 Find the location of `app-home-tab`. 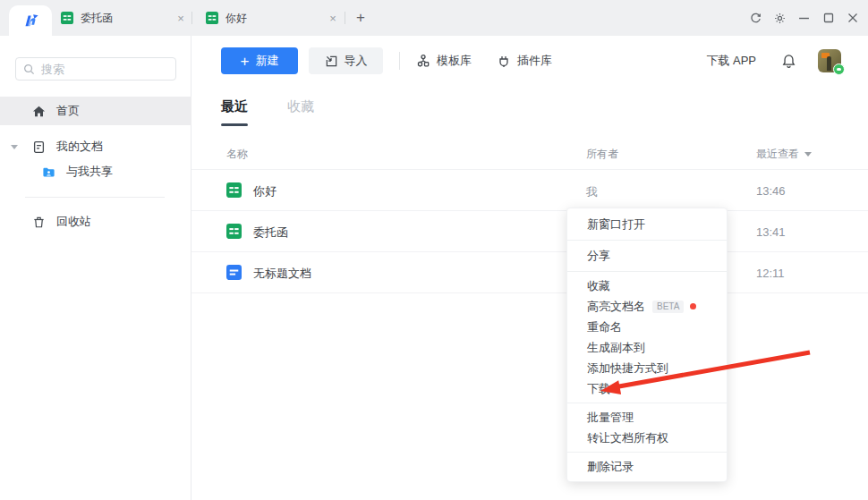

app-home-tab is located at coordinates (30, 21).